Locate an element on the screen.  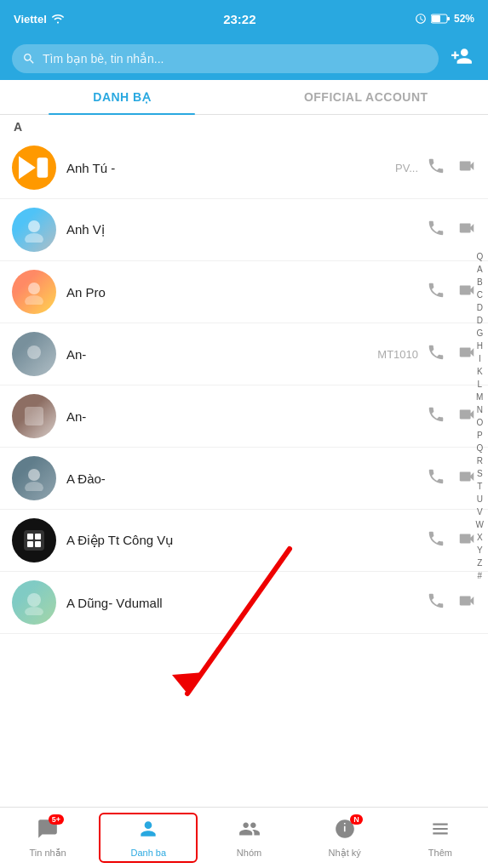
alpha-d2: D is located at coordinates (480, 321).